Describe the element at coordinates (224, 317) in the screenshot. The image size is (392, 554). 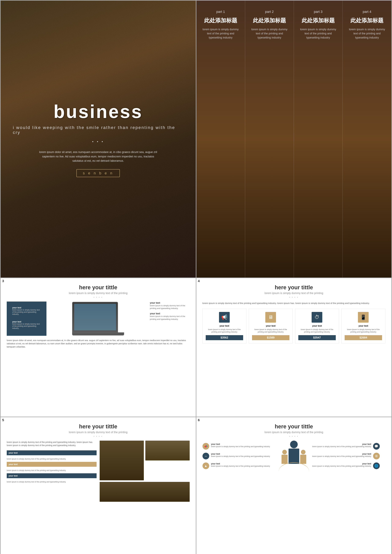
I see `slide-4-card-1-icon: 📢` at that location.